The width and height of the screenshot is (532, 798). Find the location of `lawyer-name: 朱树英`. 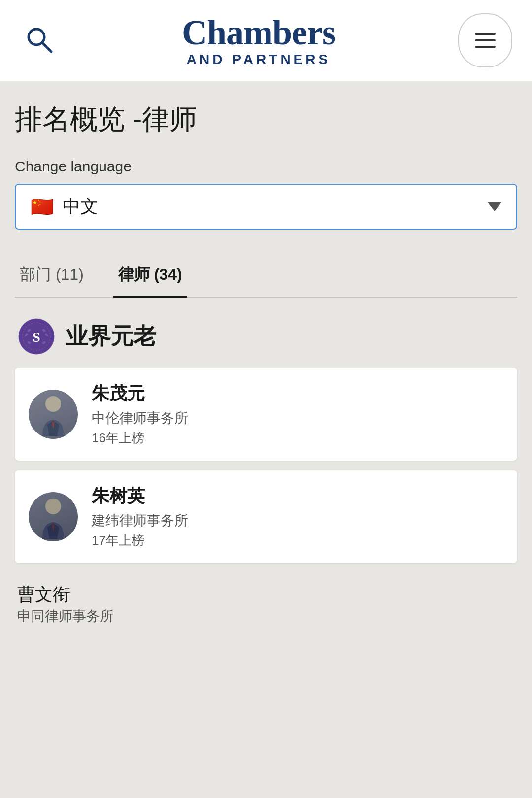

lawyer-name: 朱树英 is located at coordinates (298, 497).